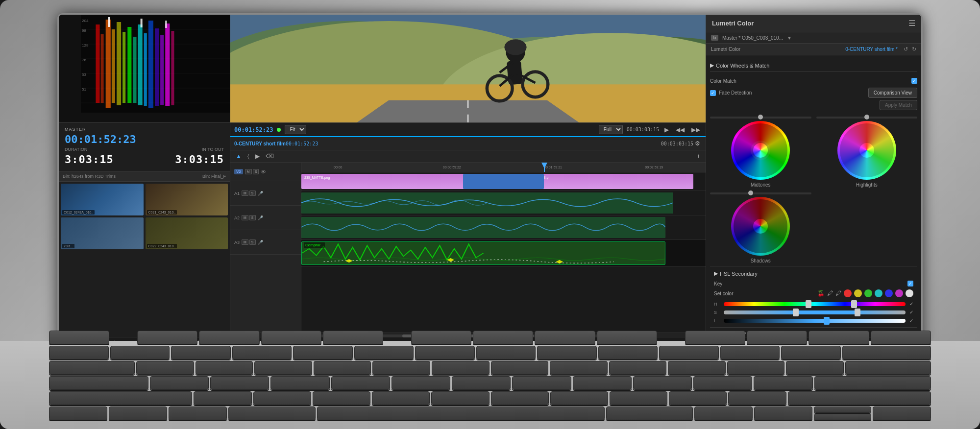 The width and height of the screenshot is (980, 429). I want to click on master-clip-name: Master * C050_C003_010..., so click(753, 38).